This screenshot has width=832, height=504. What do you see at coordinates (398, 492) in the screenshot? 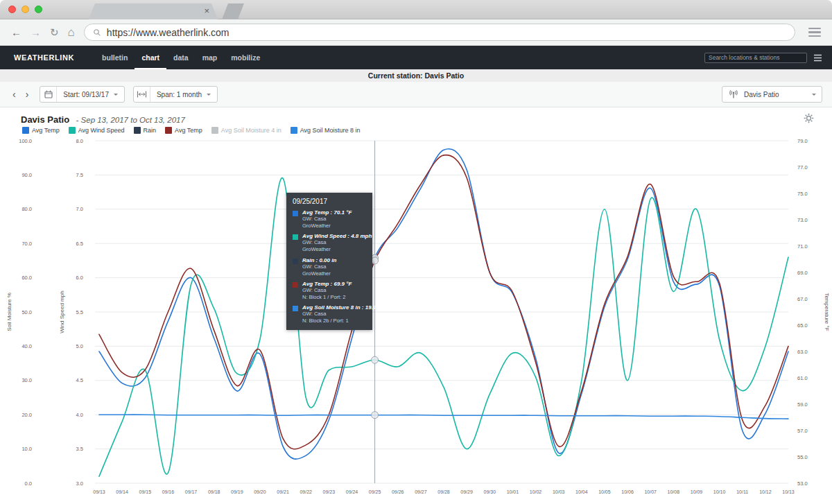
I see `x-axis-tick: 09/26` at bounding box center [398, 492].